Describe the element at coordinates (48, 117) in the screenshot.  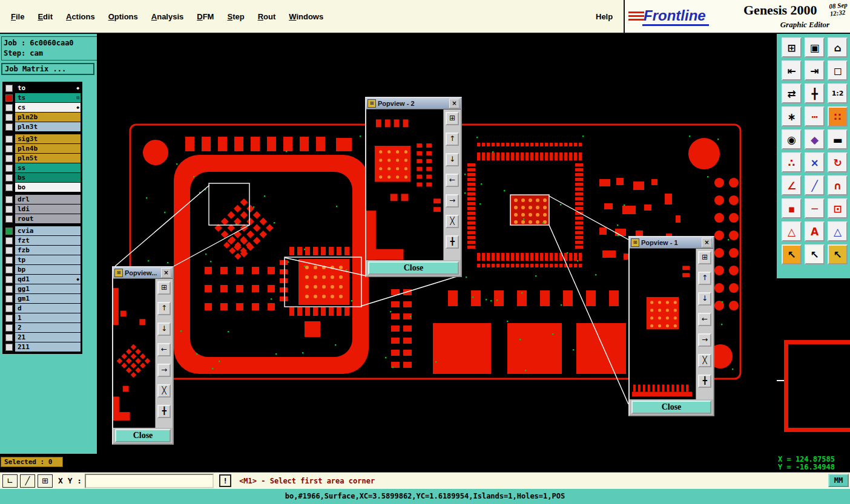
I see `layer-name-pln2b: pln2b` at that location.